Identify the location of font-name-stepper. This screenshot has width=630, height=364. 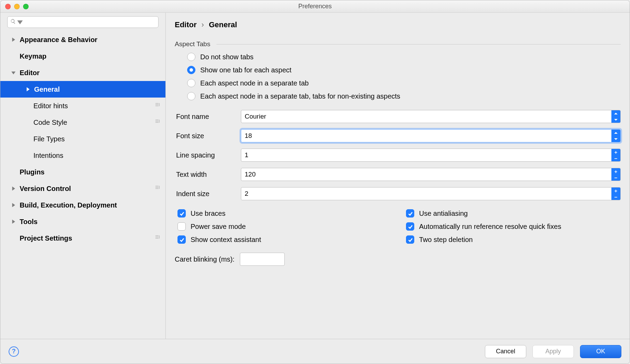
(616, 117).